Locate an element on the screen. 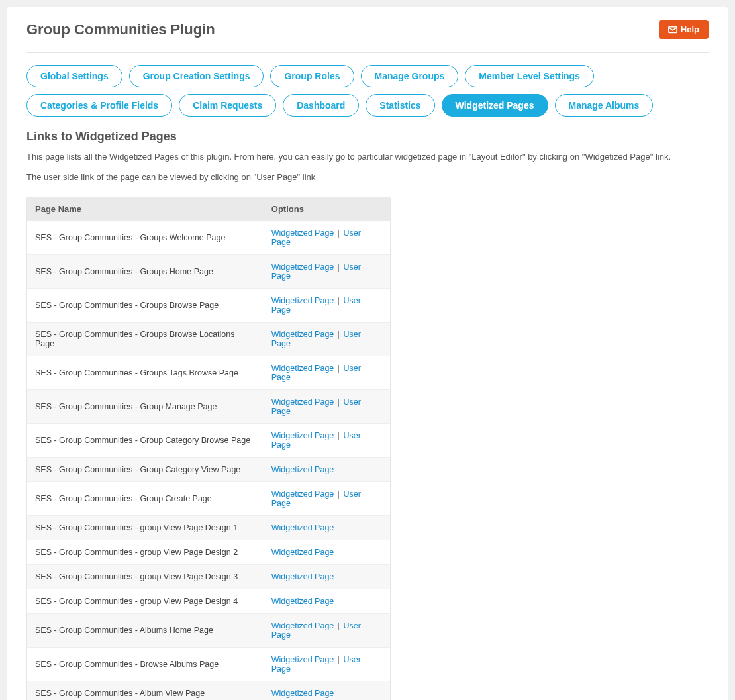 This screenshot has width=735, height=700. tab-group-creation-settings: Group Creation Settings is located at coordinates (197, 76).